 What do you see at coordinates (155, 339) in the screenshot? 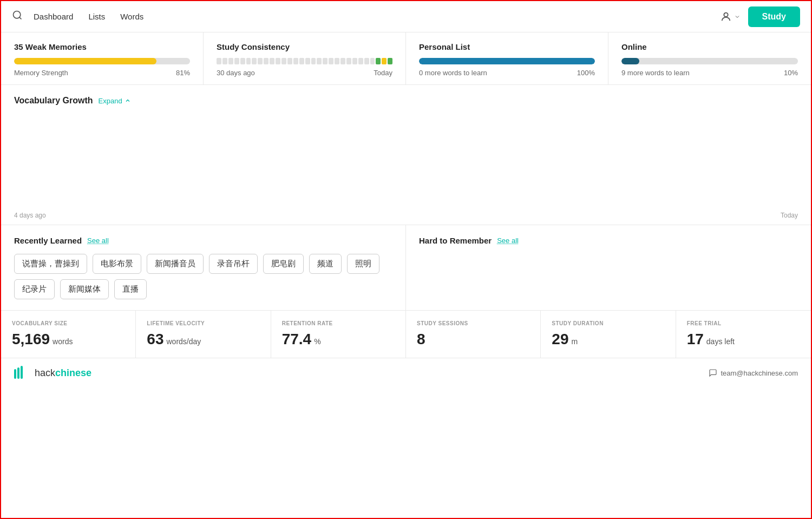
I see `bstat-number: 63` at bounding box center [155, 339].